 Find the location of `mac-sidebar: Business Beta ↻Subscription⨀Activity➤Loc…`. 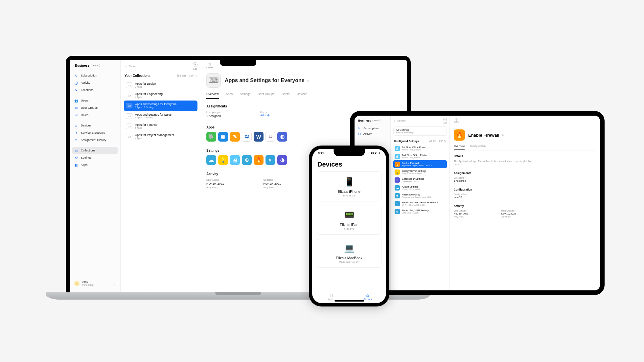

mac-sidebar: Business Beta ↻Subscription⨀Activity➤Loc… is located at coordinates (95, 176).